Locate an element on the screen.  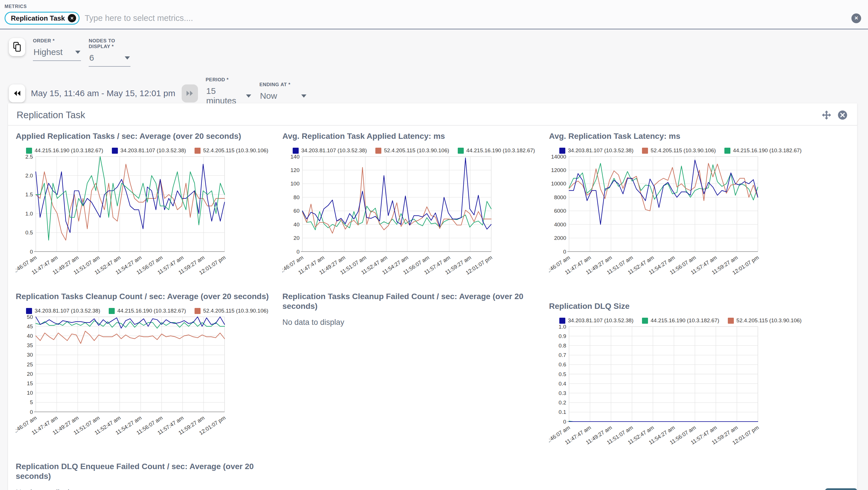
move-panel-icon is located at coordinates (826, 115).